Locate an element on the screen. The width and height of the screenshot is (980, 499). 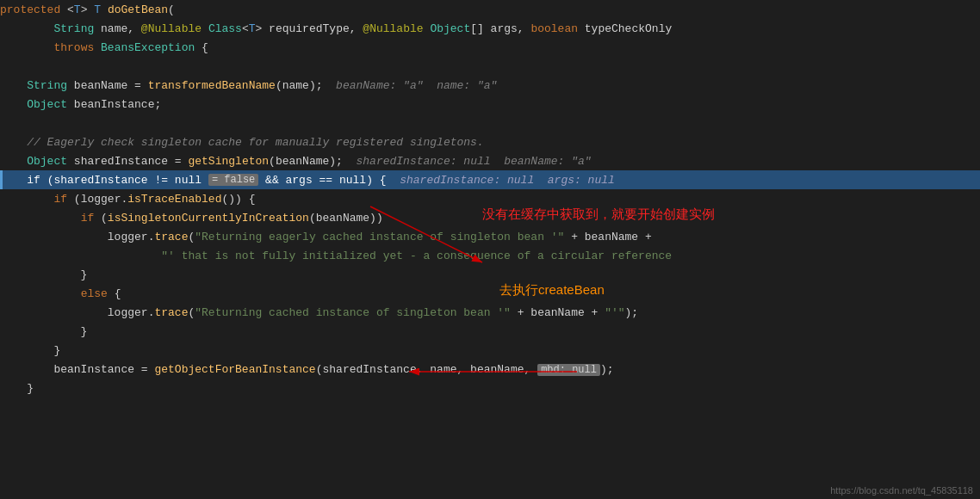
code-line-14: "' that is not fully initialized yet - a… is located at coordinates (490, 256).